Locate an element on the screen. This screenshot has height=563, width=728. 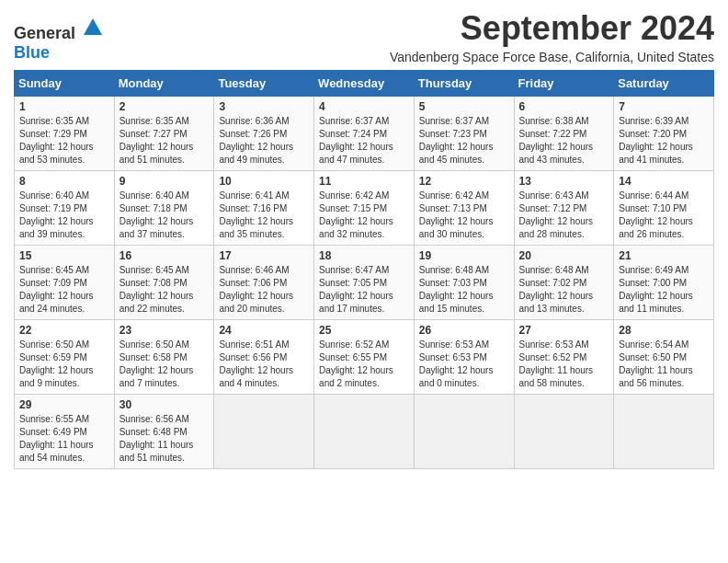
calendar-cell: 15Sunrise: 6:45 AM Sunset: 7:09 PM Dayli… is located at coordinates (64, 283).